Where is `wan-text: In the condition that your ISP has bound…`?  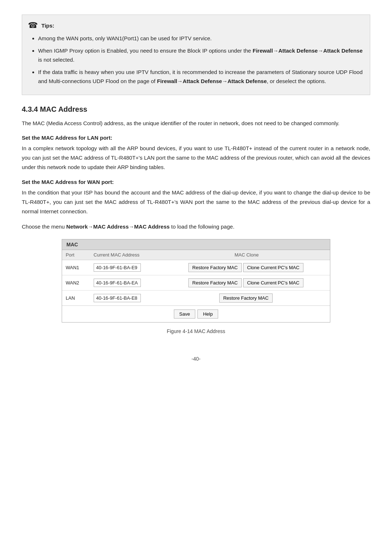 wan-text: In the condition that your ISP has bound… is located at coordinates (196, 202).